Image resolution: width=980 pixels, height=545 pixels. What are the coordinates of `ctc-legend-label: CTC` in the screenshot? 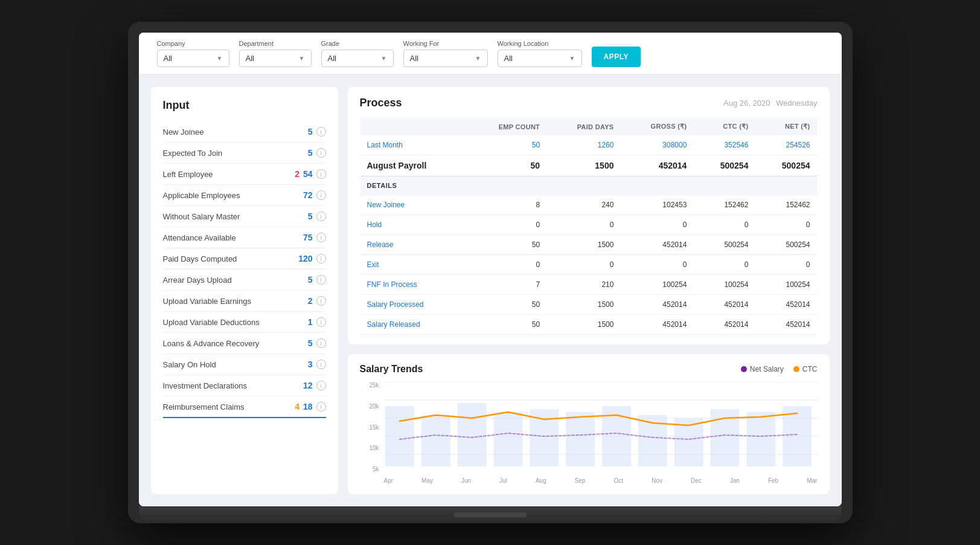 It's located at (810, 369).